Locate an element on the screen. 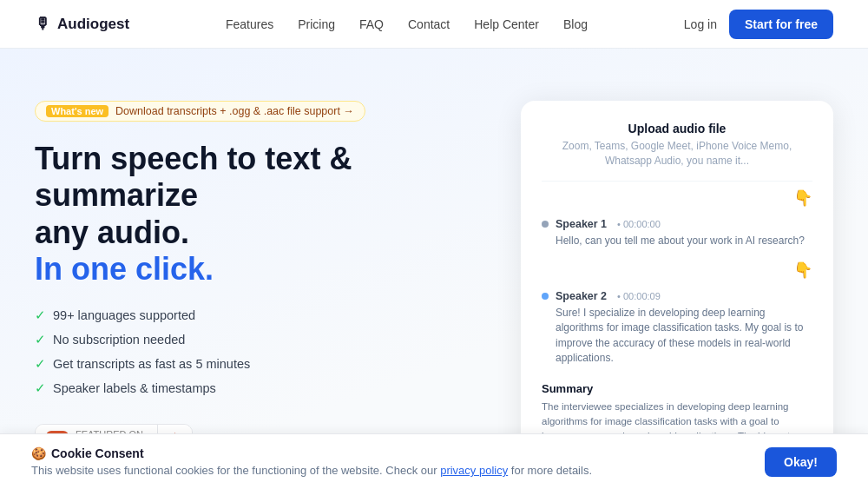  demo-speaker1: Speaker 1 • 00:00:00 Hello, can you tell… is located at coordinates (677, 233).